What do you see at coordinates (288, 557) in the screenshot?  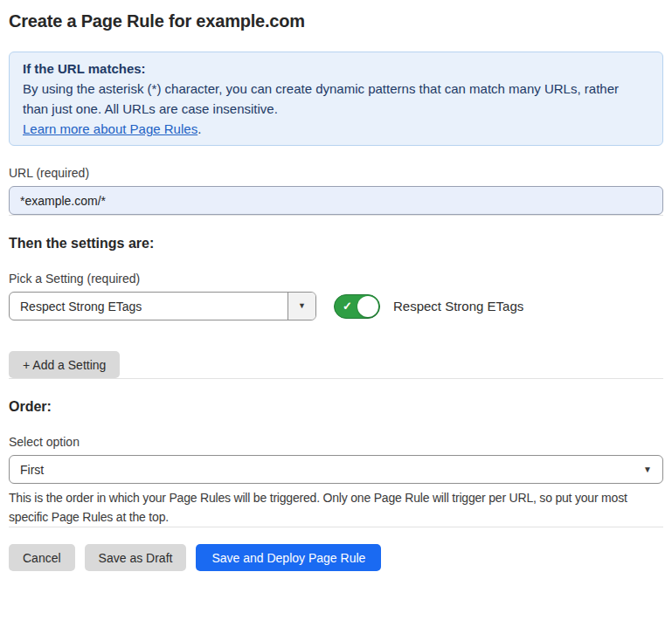 I see `save-and-deploy-button: Save and Deploy Page Rule` at bounding box center [288, 557].